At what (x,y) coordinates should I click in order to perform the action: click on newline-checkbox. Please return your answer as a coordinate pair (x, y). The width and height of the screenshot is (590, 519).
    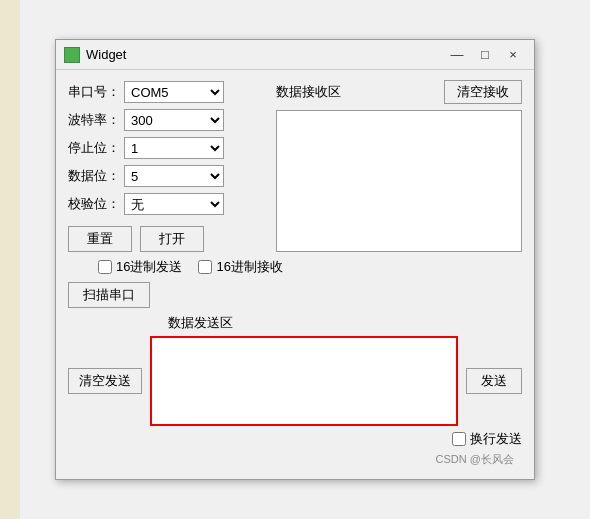
    Looking at the image, I should click on (459, 439).